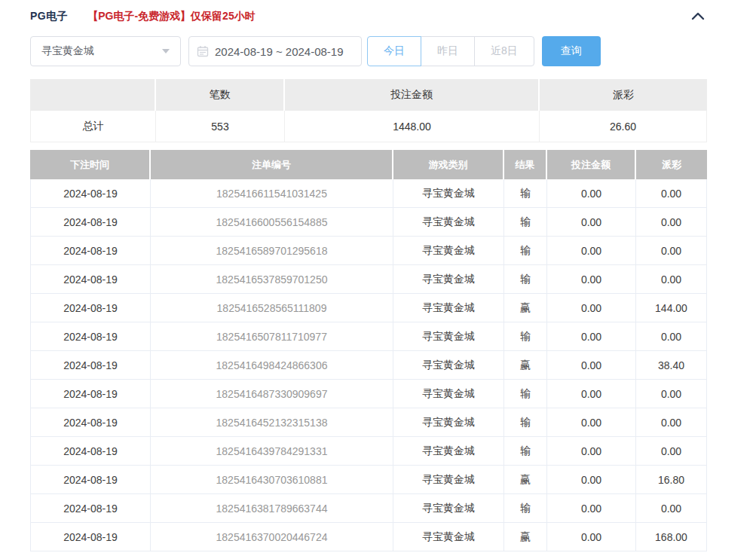  I want to click on cell-bet-id: 1825416600556154885, so click(272, 222).